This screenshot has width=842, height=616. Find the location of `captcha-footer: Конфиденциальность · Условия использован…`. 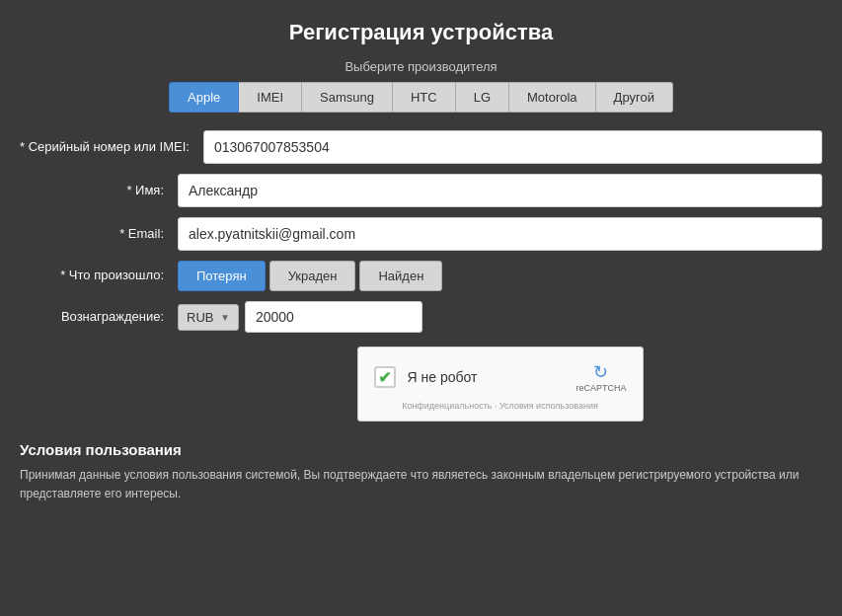

captcha-footer: Конфиденциальность · Условия использован… is located at coordinates (500, 406).